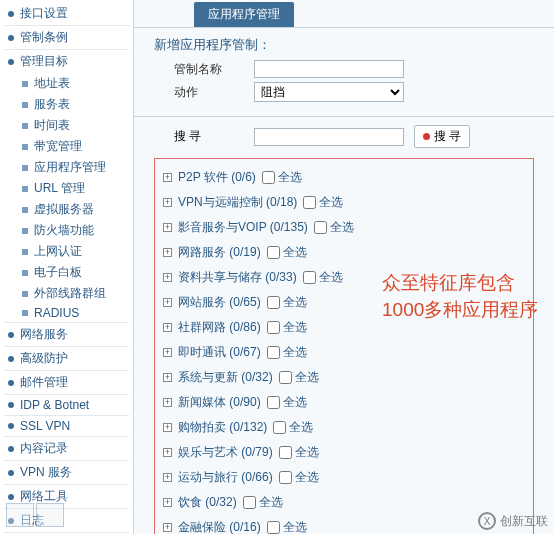 The width and height of the screenshot is (554, 534). I want to click on category-name: 运动与旅行 (0/66), so click(226, 478).